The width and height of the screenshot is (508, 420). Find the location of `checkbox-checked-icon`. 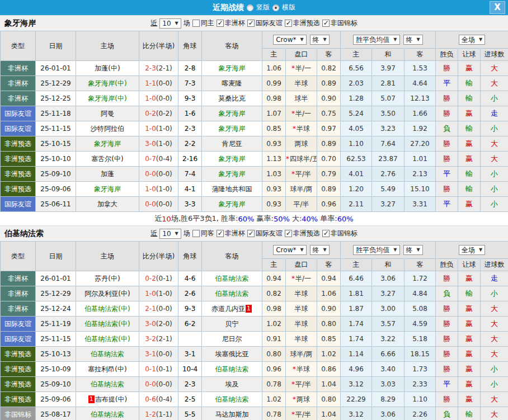

checkbox-checked-icon is located at coordinates (289, 234).